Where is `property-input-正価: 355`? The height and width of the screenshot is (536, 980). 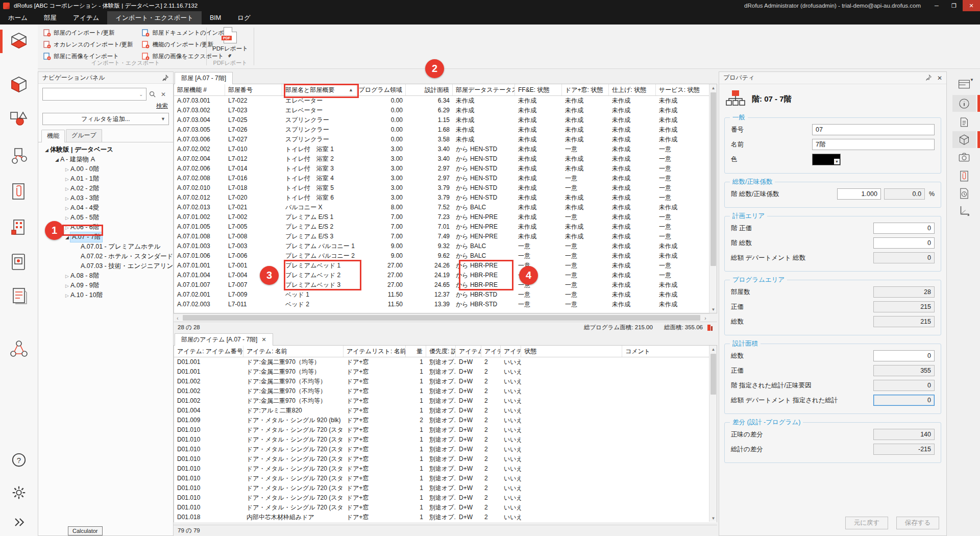 property-input-正価: 355 is located at coordinates (904, 371).